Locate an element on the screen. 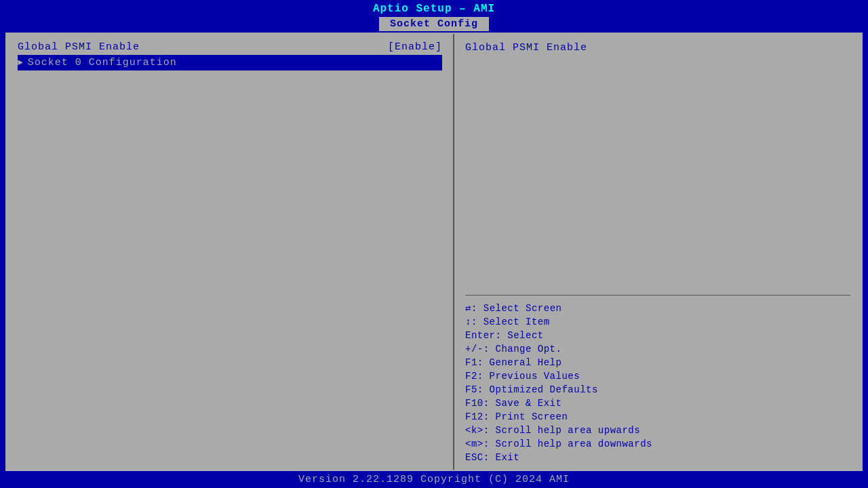 The height and width of the screenshot is (488, 868). active-tab: Socket Config is located at coordinates (434, 24).